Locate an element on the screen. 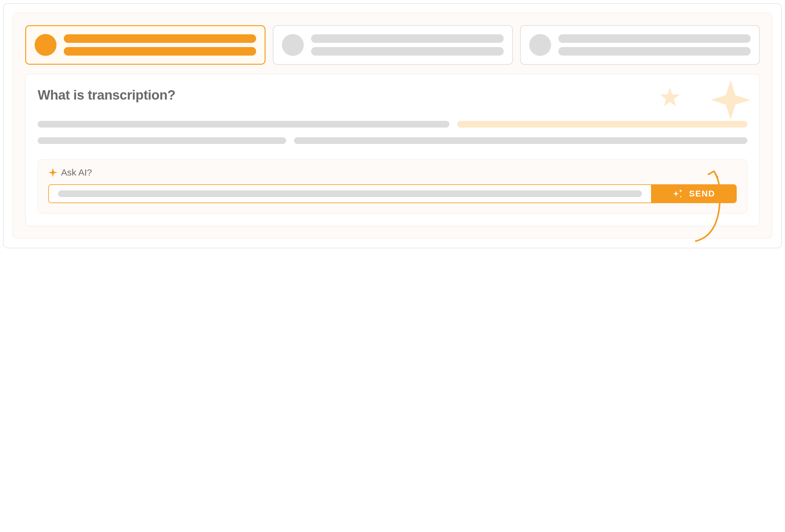  ask-input is located at coordinates (350, 194).